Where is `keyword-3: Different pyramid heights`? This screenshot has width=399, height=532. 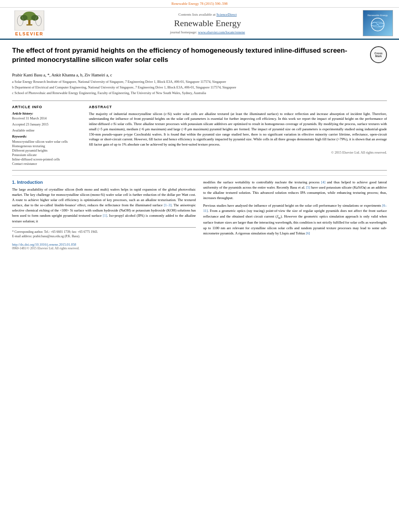 keyword-3: Different pyramid heights is located at coordinates (47, 150).